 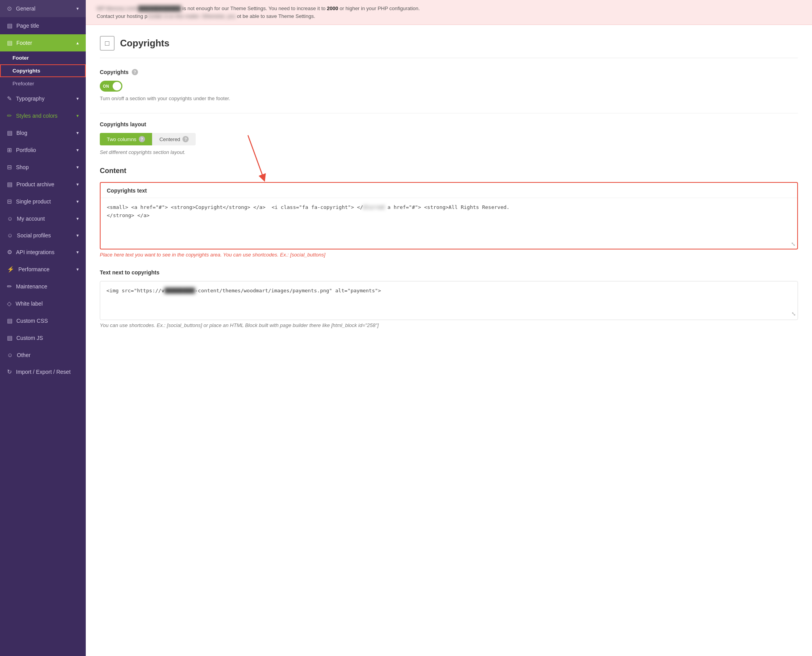 What do you see at coordinates (43, 99) in the screenshot?
I see `sidebar-item-typography: ✎ Typography ▾` at bounding box center [43, 99].